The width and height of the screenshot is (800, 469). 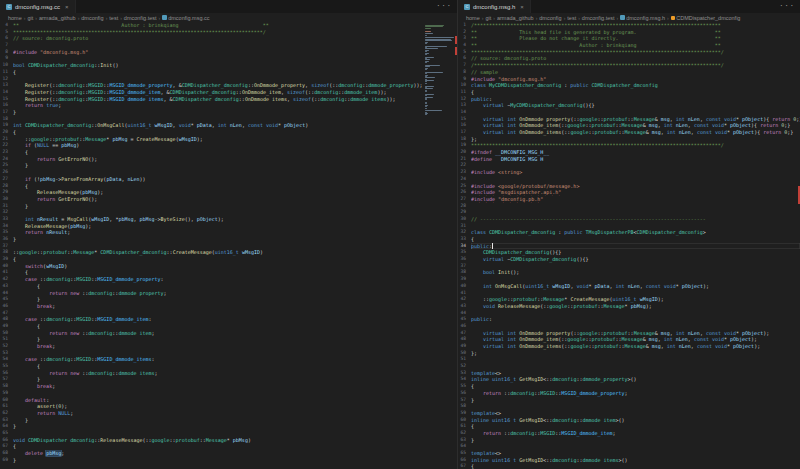 What do you see at coordinates (212, 260) in the screenshot?
I see `code-line: 39{` at bounding box center [212, 260].